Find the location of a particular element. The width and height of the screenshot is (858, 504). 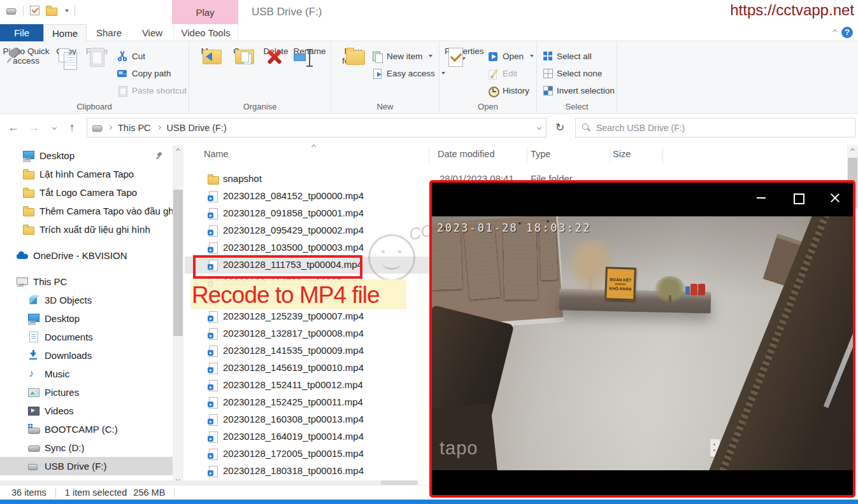

sidebar-item: Music is located at coordinates (87, 374).